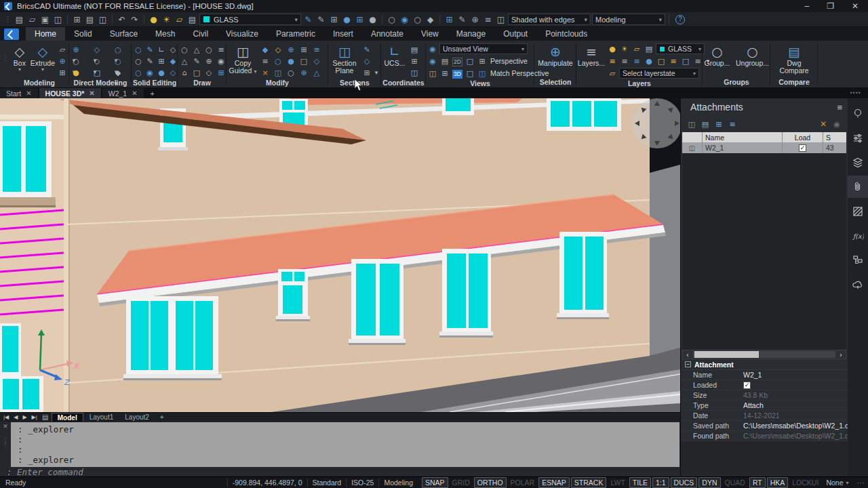  What do you see at coordinates (433, 61) in the screenshot?
I see `view-saved-icon` at bounding box center [433, 61].